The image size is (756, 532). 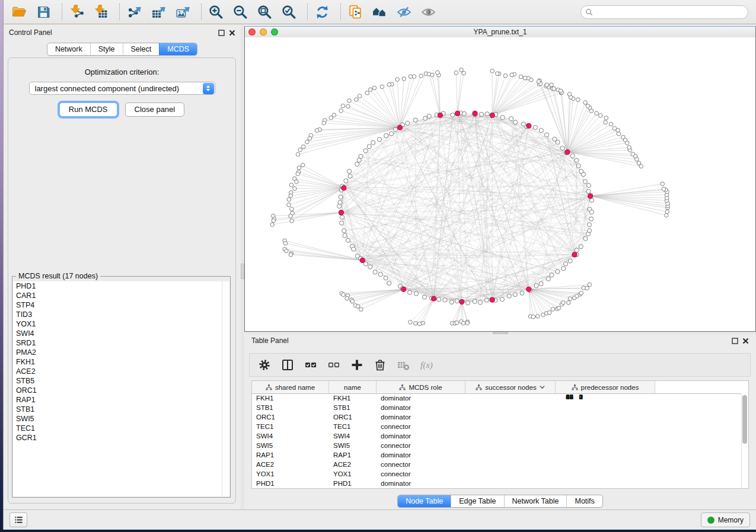 I want to click on table-row: PHD1PHD1dominator180, so click(x=497, y=483).